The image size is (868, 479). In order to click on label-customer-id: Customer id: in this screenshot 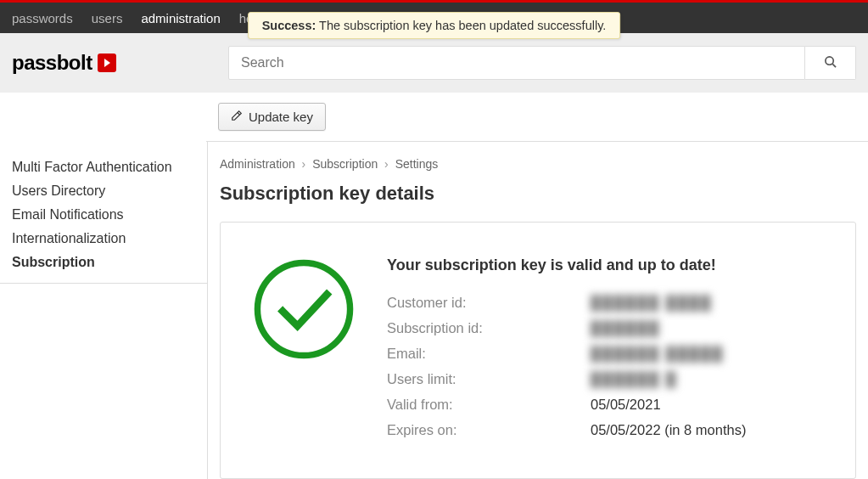, I will do `click(489, 302)`.